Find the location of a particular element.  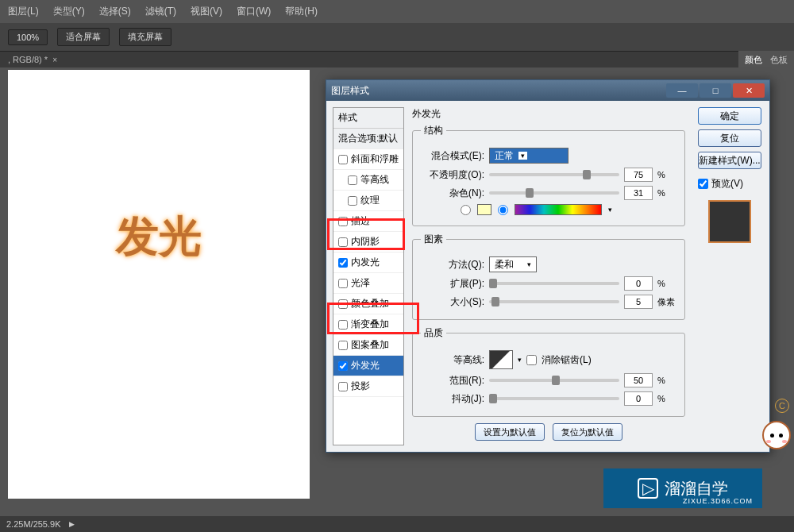

blend-options-default: 混合选项:默认 is located at coordinates (368, 139).